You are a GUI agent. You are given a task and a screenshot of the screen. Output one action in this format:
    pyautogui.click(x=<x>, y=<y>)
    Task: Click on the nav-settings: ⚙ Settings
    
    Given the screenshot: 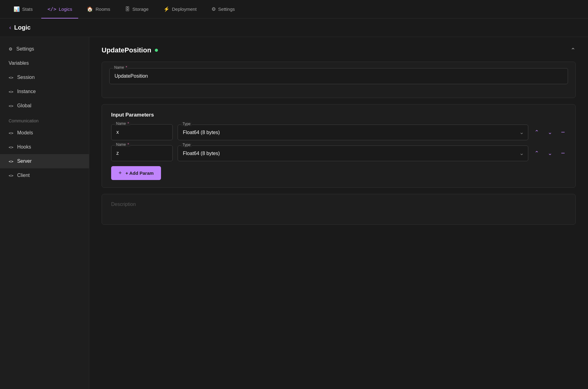 What is the action you would take?
    pyautogui.click(x=223, y=9)
    